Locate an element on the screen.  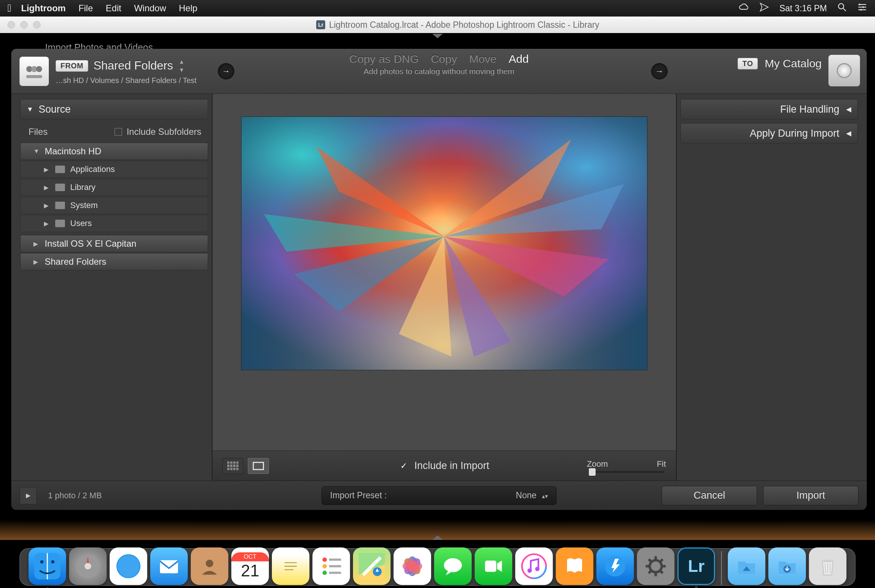
source-drive-icon is located at coordinates (34, 71).